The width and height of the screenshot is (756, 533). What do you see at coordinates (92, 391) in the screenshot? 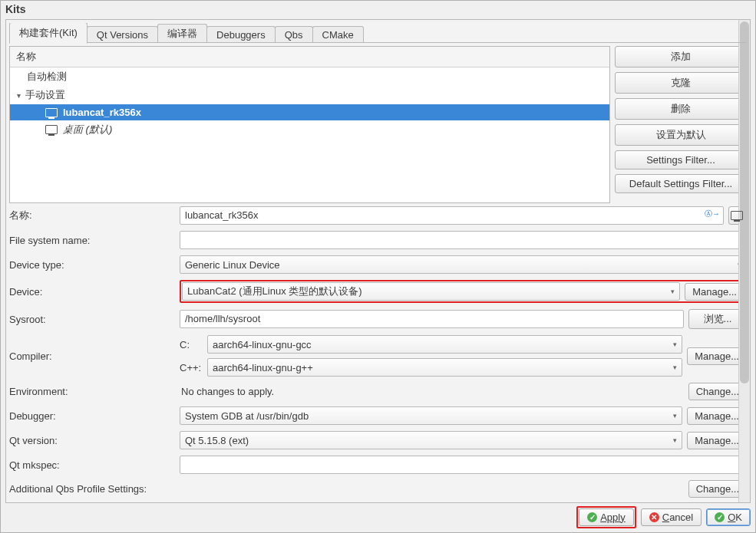
I see `environment-label: Environment:` at bounding box center [92, 391].